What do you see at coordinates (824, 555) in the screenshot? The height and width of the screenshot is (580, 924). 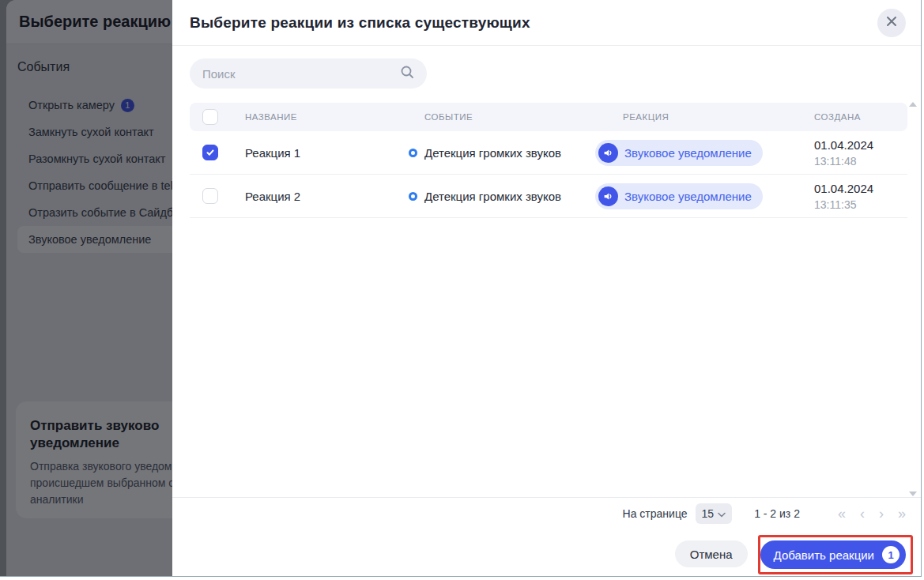 I see `add-reactions-label: Добавить реакции` at bounding box center [824, 555].